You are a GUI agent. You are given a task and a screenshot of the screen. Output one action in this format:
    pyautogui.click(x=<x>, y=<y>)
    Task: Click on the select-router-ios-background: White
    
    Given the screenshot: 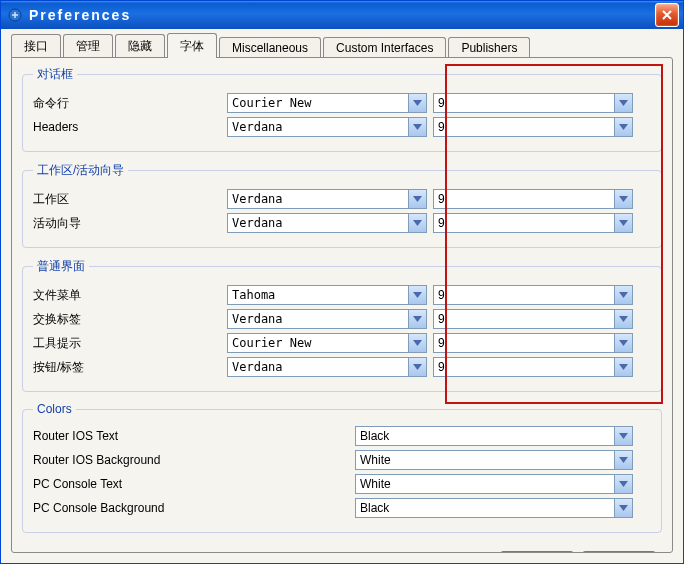 What is the action you would take?
    pyautogui.click(x=494, y=460)
    